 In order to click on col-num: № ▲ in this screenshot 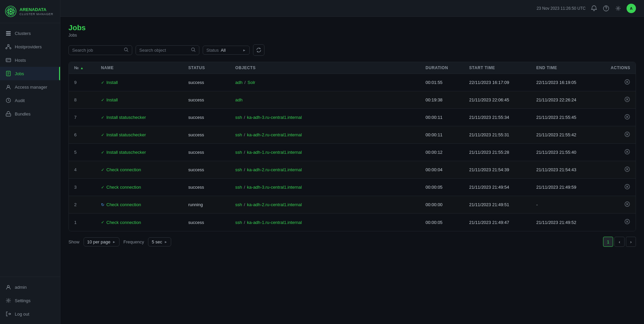, I will do `click(88, 68)`.